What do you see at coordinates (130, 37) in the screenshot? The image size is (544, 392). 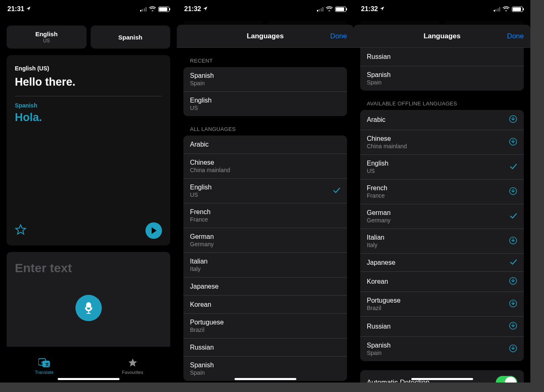 I see `target-language-name: Spanish` at bounding box center [130, 37].